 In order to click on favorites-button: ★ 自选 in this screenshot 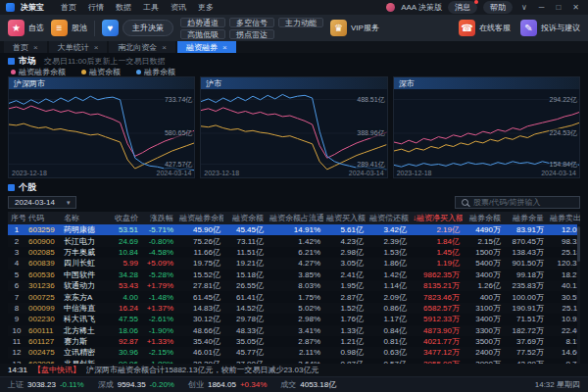, I will do `click(25, 27)`.